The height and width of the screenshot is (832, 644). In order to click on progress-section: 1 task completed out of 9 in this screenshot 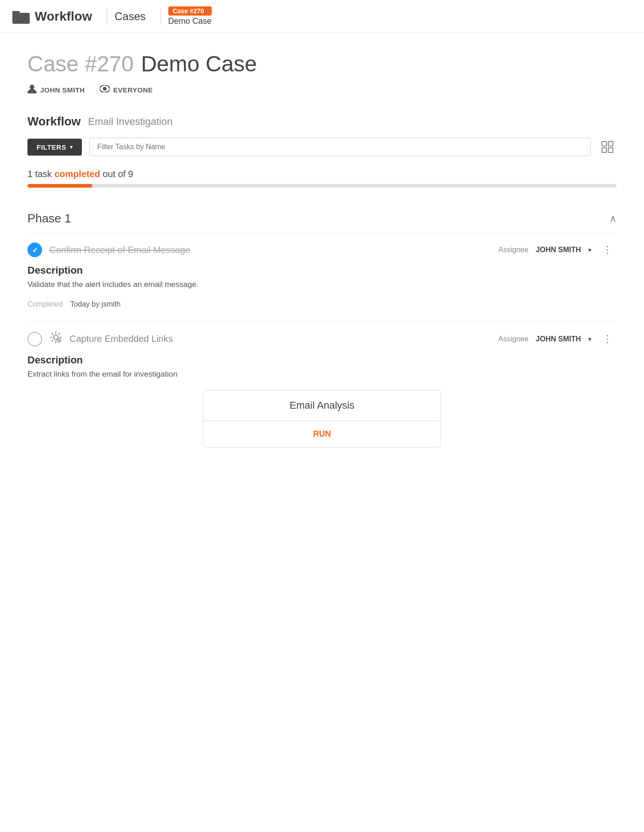, I will do `click(322, 178)`.